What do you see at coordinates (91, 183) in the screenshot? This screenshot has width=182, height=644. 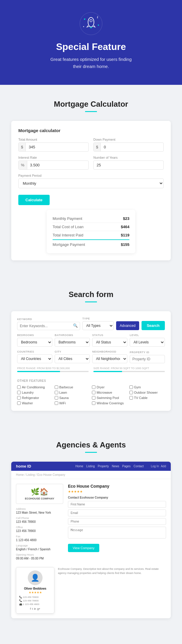 I see `period-select: Monthly` at bounding box center [91, 183].